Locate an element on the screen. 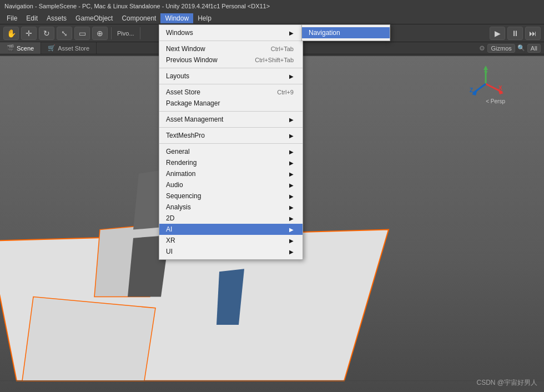  svg-text: X is located at coordinates (501, 88).